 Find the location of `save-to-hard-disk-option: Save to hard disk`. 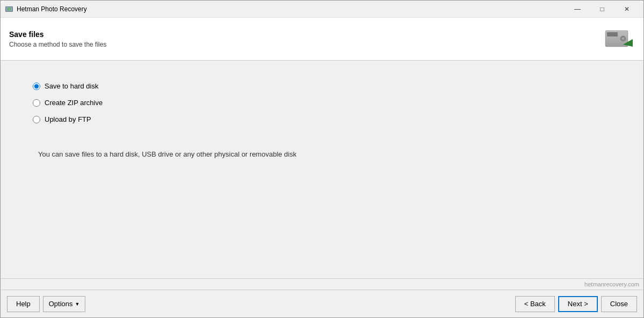

save-to-hard-disk-option: Save to hard disk is located at coordinates (322, 86).